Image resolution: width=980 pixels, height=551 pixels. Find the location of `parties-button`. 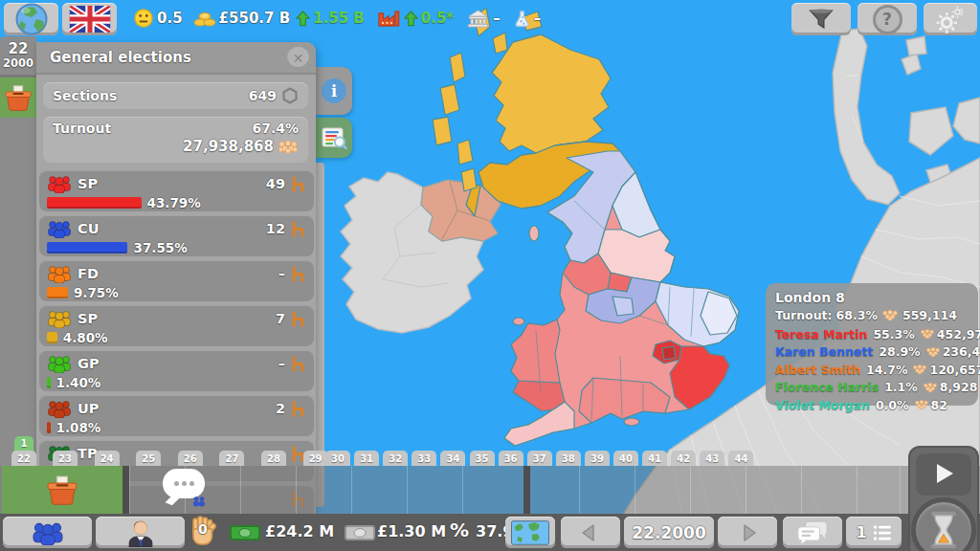

parties-button is located at coordinates (48, 532).